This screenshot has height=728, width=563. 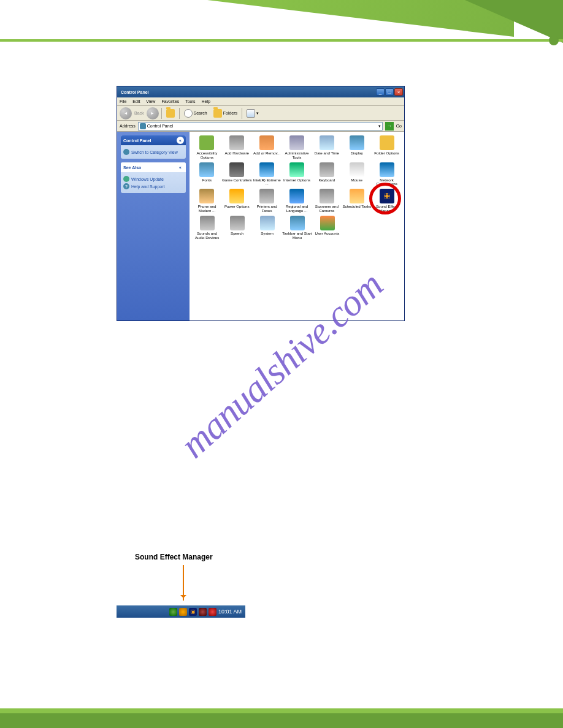 I want to click on cp-item: Intel(R) Extreme ..., so click(x=267, y=175).